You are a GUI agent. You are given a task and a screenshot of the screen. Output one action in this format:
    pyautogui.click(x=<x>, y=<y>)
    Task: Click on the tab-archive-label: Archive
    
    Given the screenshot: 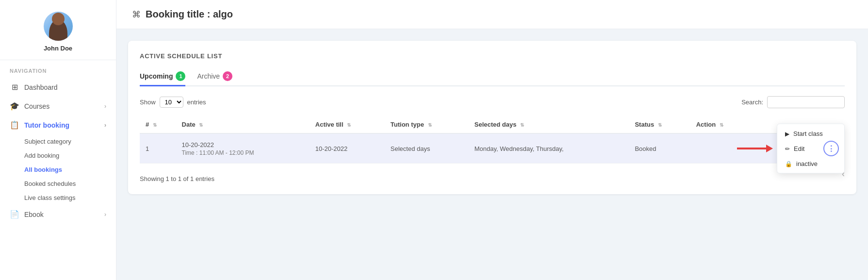 What is the action you would take?
    pyautogui.click(x=209, y=76)
    